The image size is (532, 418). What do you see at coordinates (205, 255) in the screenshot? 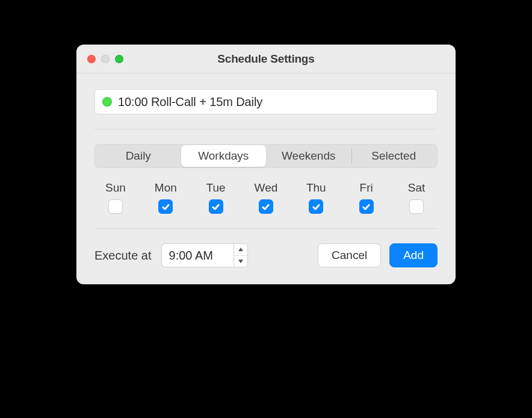
I see `execute-time-field: 9:00 AM` at bounding box center [205, 255].